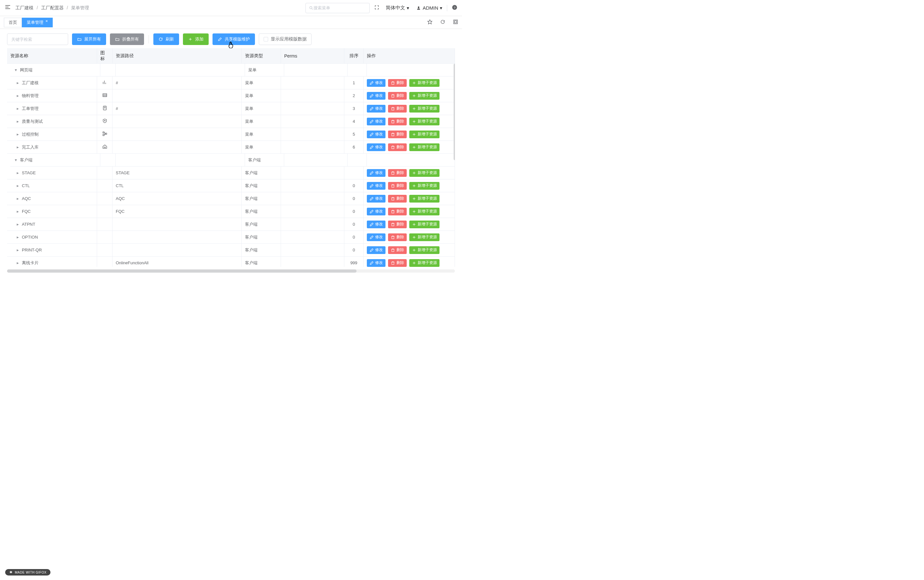 The image size is (924, 580). Describe the element at coordinates (89, 39) in the screenshot. I see `expand-all-button: 展开所有` at that location.